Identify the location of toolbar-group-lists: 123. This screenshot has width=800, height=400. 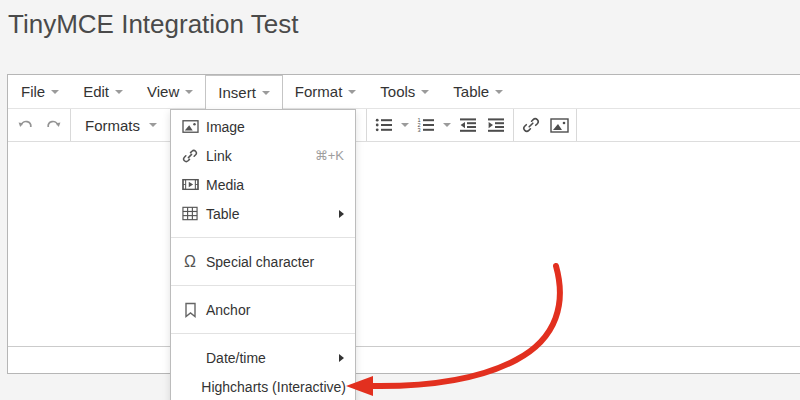
(440, 125).